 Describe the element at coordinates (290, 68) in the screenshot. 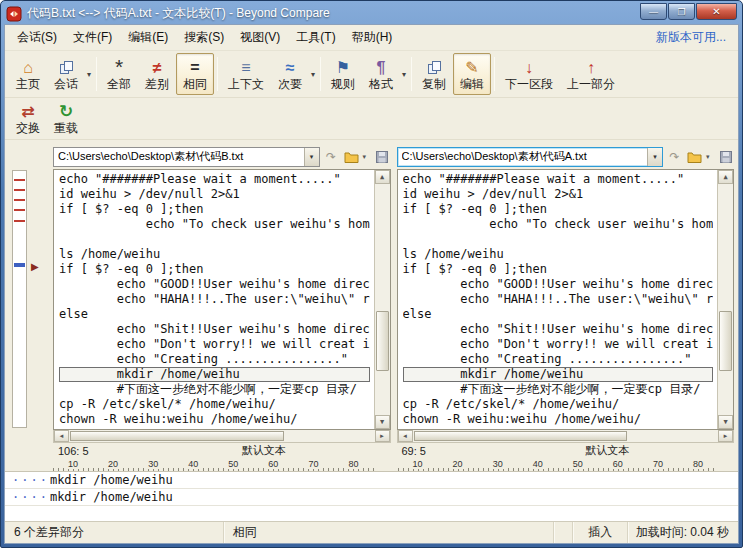

I see `minor-icon: ≈` at that location.